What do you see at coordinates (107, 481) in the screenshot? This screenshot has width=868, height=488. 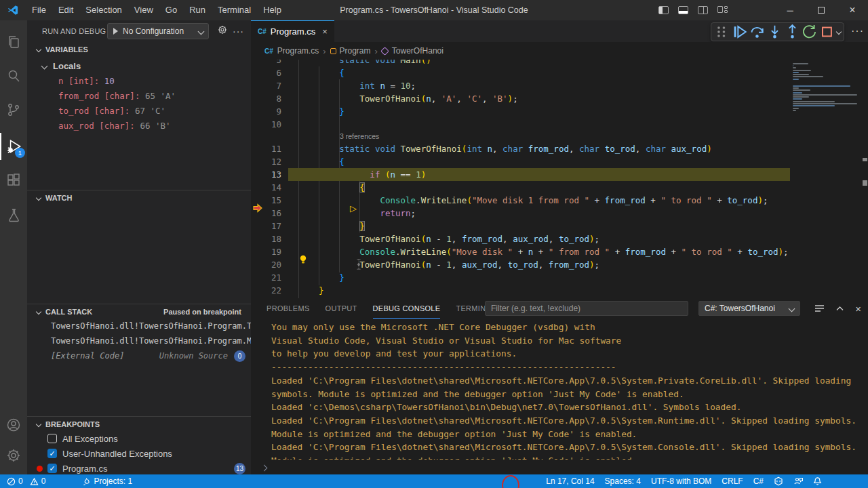 I see `projects-status: Projects: 1` at bounding box center [107, 481].